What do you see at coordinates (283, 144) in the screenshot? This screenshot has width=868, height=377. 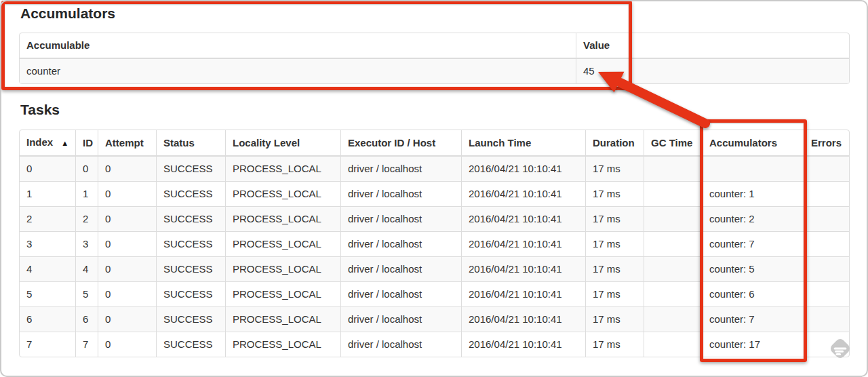 I see `column-header-locality-level: Locality Level` at bounding box center [283, 144].